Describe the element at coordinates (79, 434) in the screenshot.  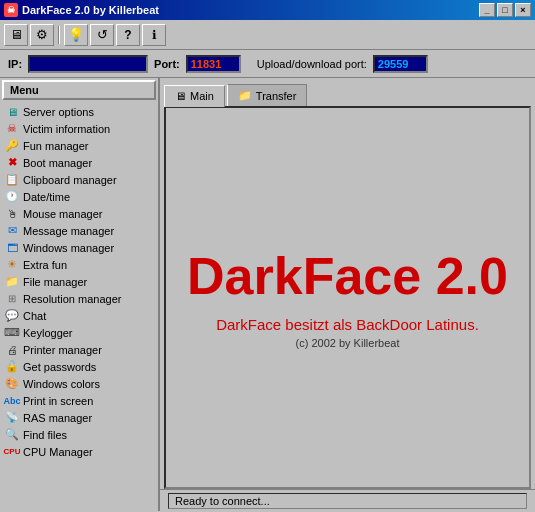
I see `menu-item-find-files: 🔍 Find files` at that location.